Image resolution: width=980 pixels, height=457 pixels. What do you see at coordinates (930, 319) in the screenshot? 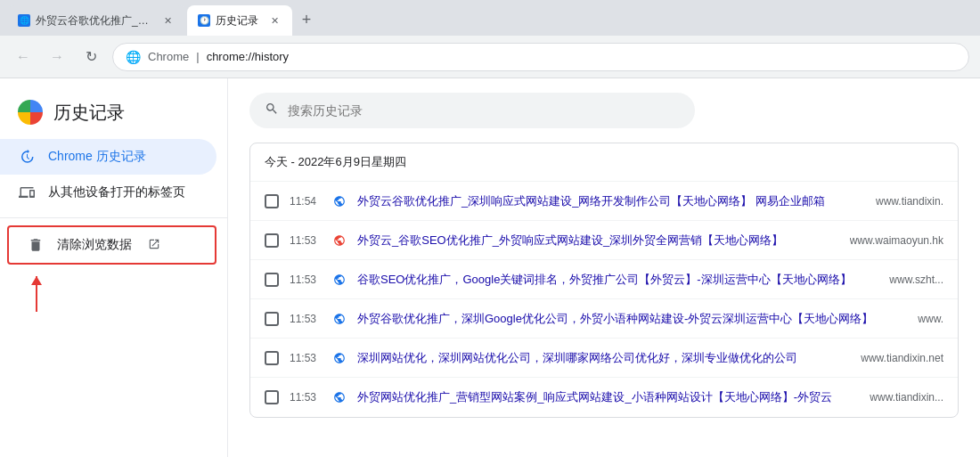
I see `history-url-4: www.` at bounding box center [930, 319].